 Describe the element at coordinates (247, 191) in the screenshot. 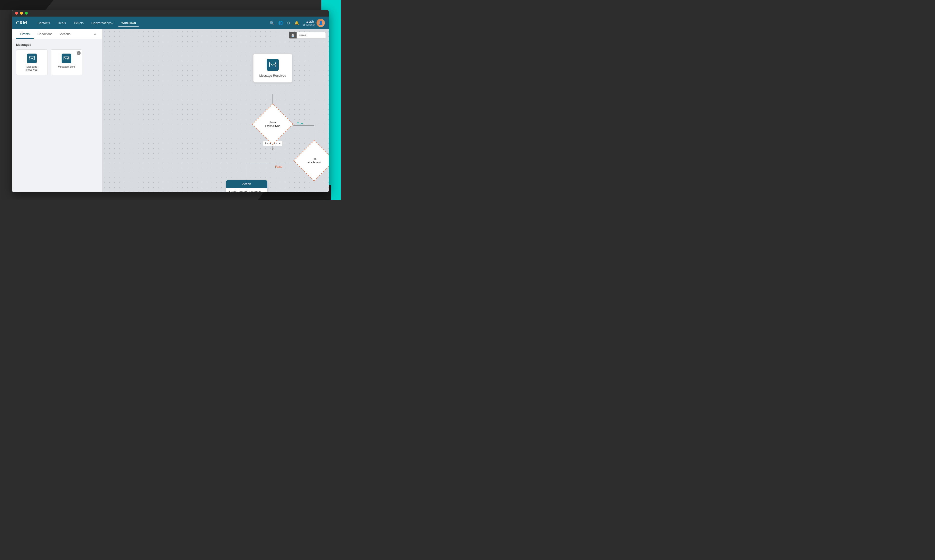

I see `action1-type: Send Canned Response` at that location.